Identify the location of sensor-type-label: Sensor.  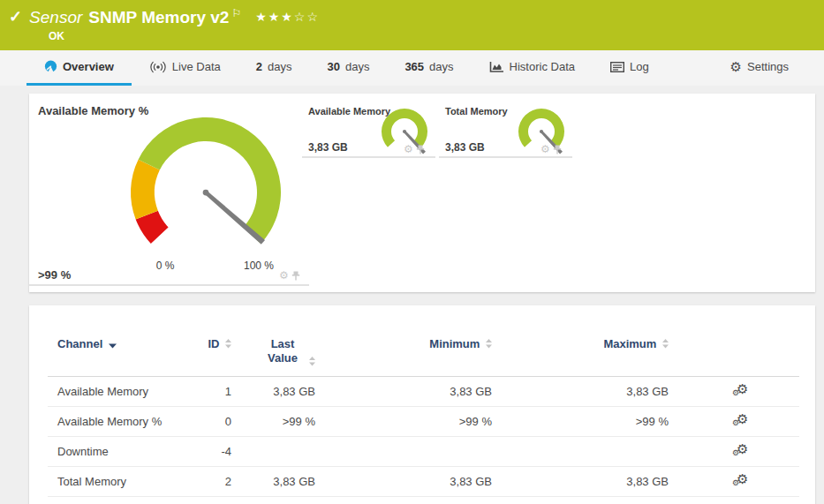
(56, 18).